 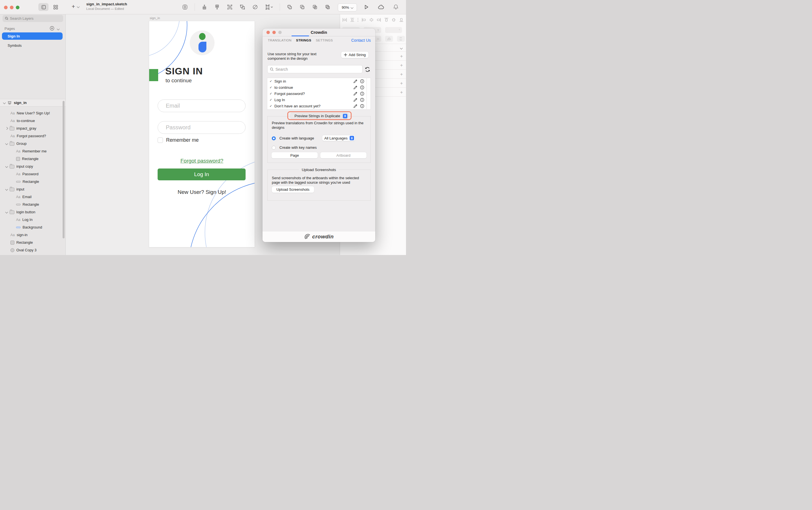 What do you see at coordinates (33, 197) in the screenshot?
I see `layer-row: AaEmail` at bounding box center [33, 197].